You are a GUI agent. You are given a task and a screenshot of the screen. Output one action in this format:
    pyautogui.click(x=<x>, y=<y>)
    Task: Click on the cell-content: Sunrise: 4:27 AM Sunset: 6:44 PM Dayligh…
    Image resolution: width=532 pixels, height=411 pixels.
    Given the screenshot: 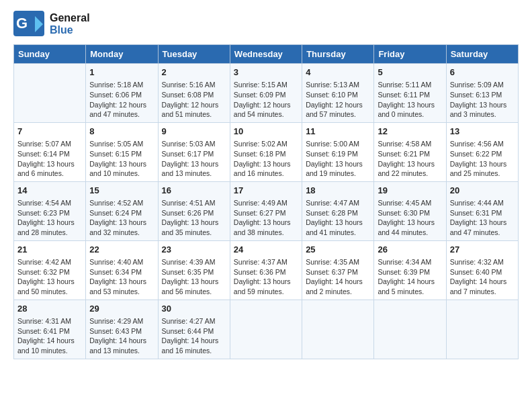 What is the action you would take?
    pyautogui.click(x=194, y=336)
    